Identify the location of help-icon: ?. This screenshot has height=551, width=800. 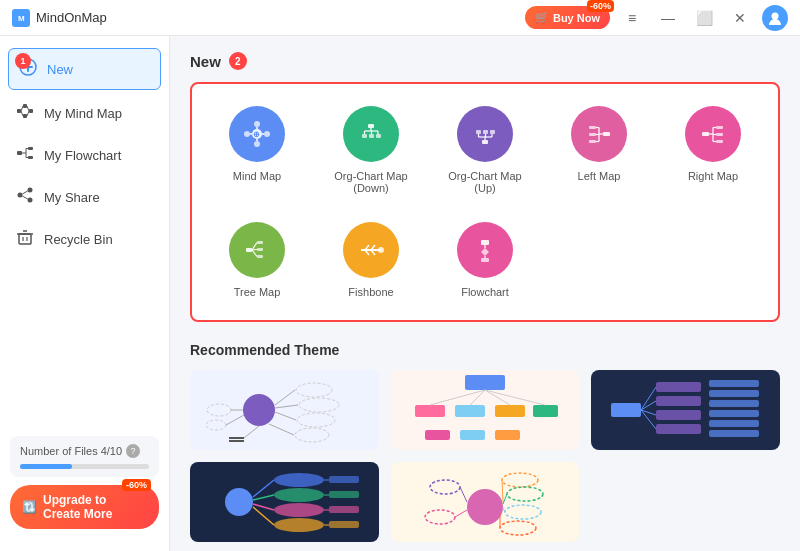
(133, 451).